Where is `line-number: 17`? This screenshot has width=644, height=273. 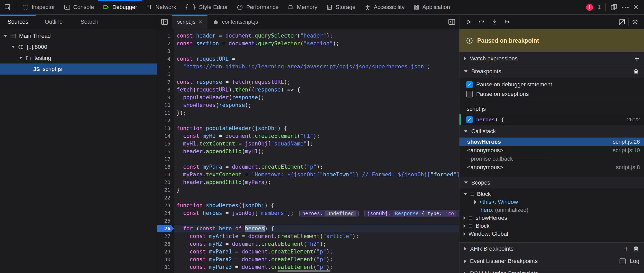
line-number: 17 is located at coordinates (165, 159).